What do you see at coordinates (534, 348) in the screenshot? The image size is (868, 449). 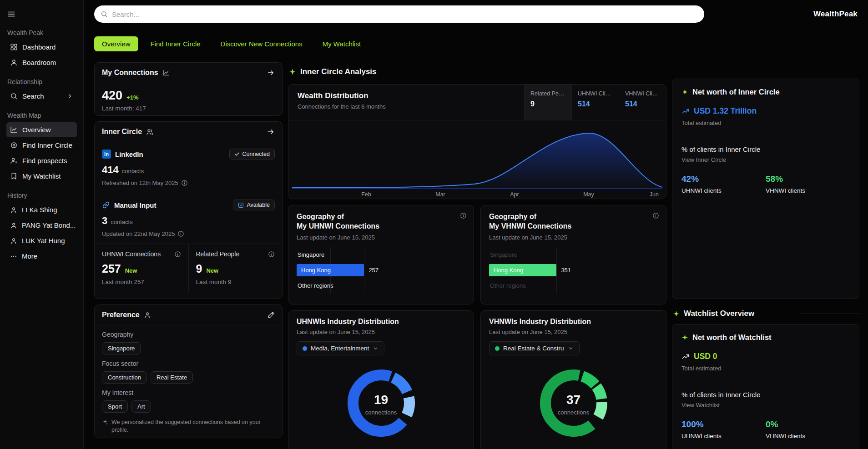 I see `industry-select-value: Real Estate & Constru` at bounding box center [534, 348].